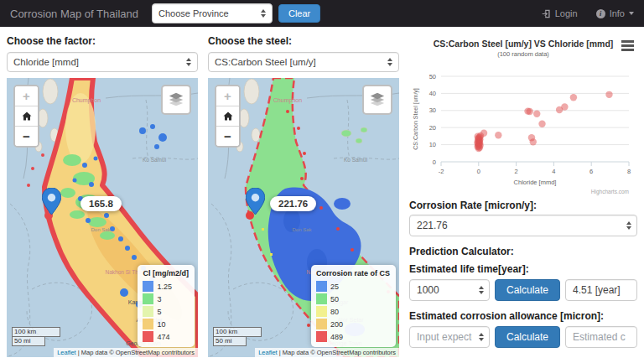 The width and height of the screenshot is (644, 363). Describe the element at coordinates (433, 127) in the screenshot. I see `svg-text: 20` at that location.